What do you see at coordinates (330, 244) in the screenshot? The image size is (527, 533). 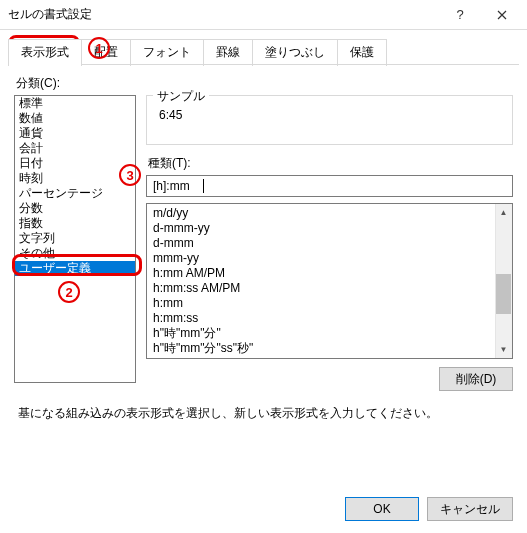 I see `type-option: d-mmm` at bounding box center [330, 244].